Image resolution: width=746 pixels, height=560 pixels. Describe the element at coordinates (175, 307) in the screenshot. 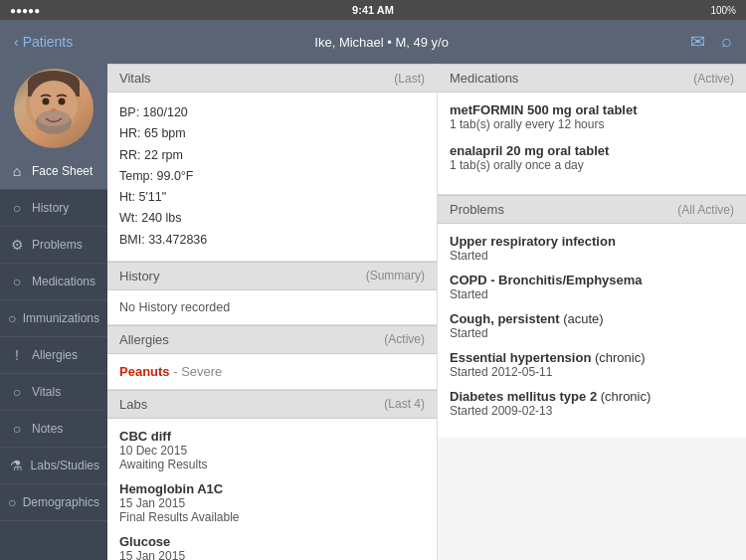

I see `no-history-text: No History recorded` at that location.